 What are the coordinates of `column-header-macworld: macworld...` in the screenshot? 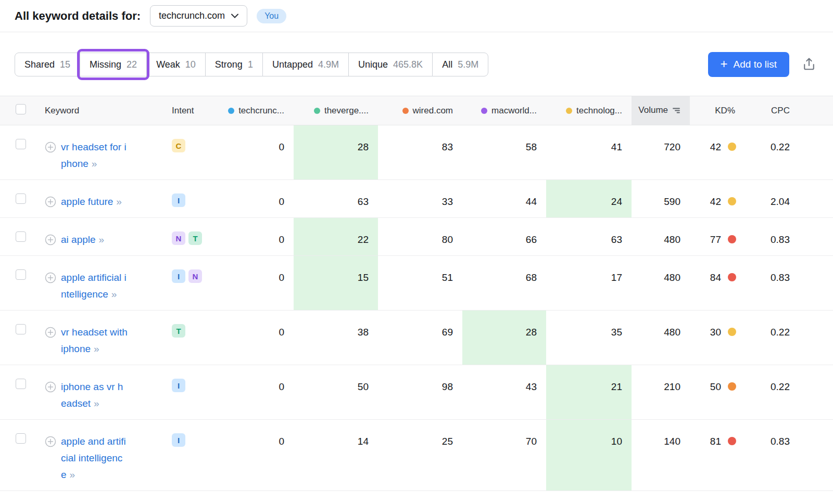 It's located at (504, 111).